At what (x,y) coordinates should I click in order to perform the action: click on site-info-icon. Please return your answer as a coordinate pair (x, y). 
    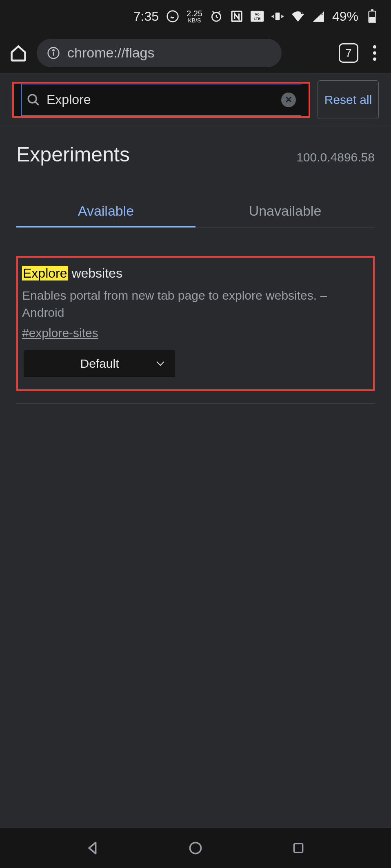
    Looking at the image, I should click on (53, 53).